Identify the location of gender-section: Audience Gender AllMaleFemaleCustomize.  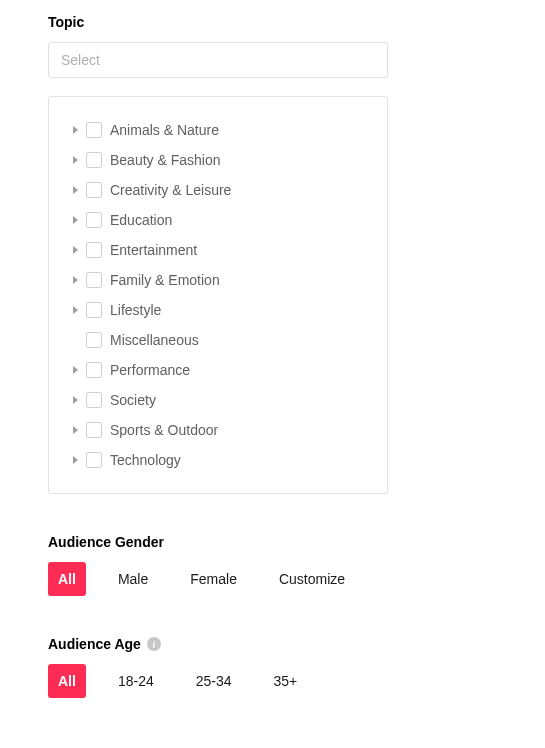
(272, 565).